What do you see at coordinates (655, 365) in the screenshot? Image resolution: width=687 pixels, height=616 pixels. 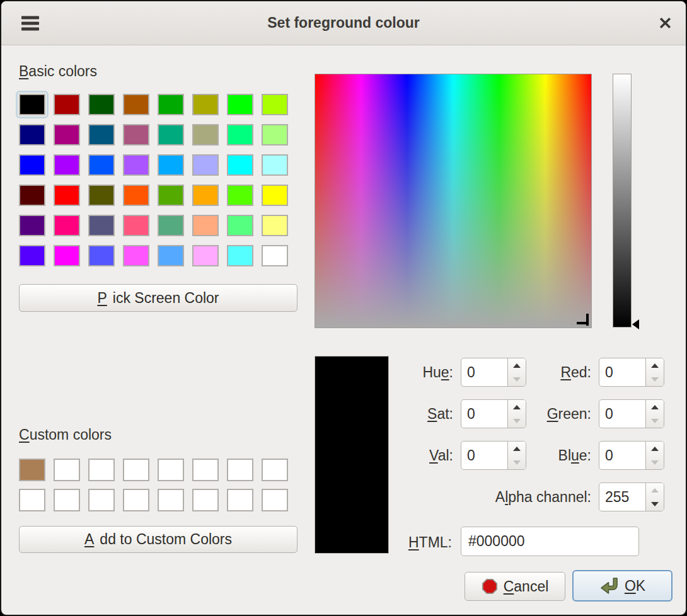 I see `red-spin-up-icon` at bounding box center [655, 365].